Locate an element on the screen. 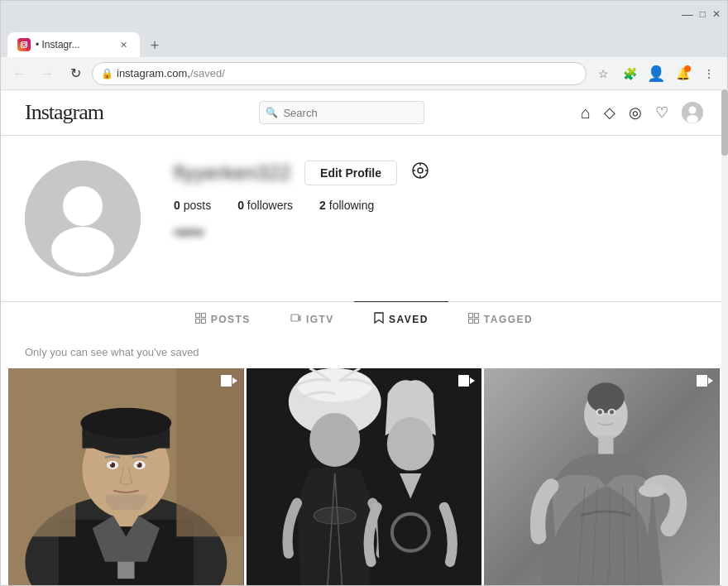 The height and width of the screenshot is (586, 728). username-row: flyyerken322 Edit Profile is located at coordinates (438, 173).